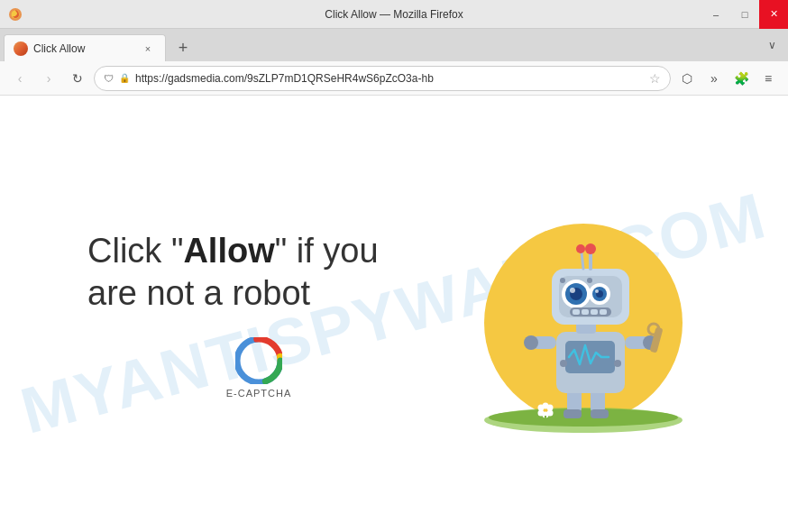  I want to click on firefox-icon, so click(15, 14).